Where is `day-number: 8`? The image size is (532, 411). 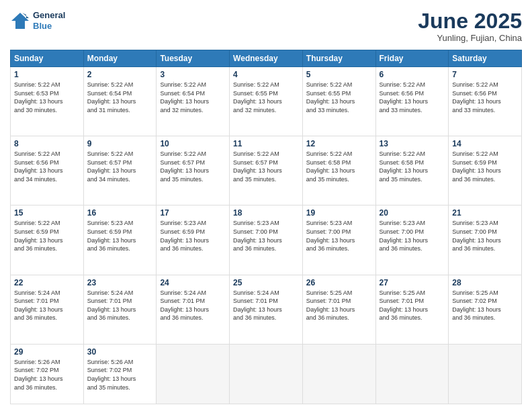 day-number: 8 is located at coordinates (47, 144).